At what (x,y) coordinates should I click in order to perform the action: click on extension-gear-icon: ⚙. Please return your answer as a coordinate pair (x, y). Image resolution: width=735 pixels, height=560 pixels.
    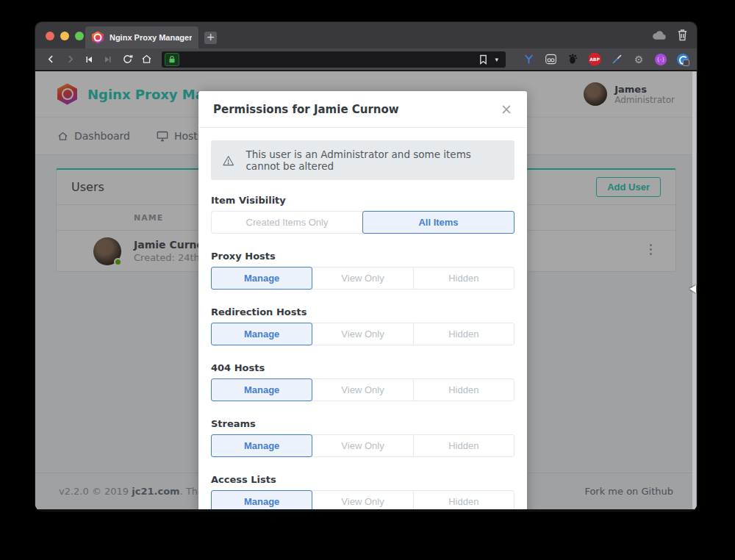
    Looking at the image, I should click on (639, 60).